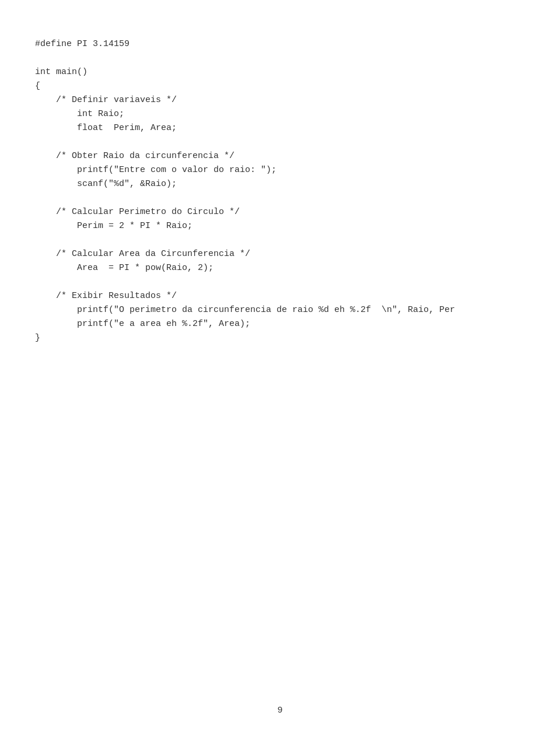 This screenshot has width=560, height=733. Describe the element at coordinates (280, 72) in the screenshot. I see `code-line: int main()` at that location.